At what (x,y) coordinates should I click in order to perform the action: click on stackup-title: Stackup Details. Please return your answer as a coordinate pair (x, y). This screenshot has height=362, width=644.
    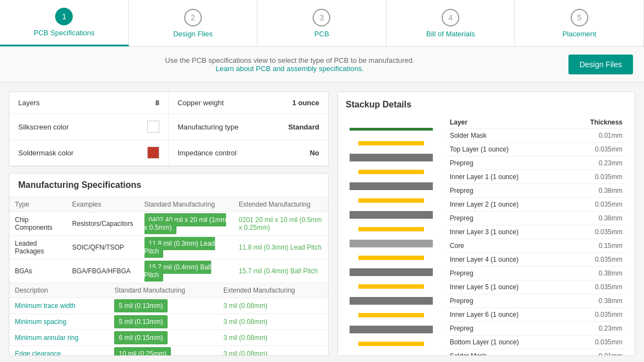
    Looking at the image, I should click on (486, 105).